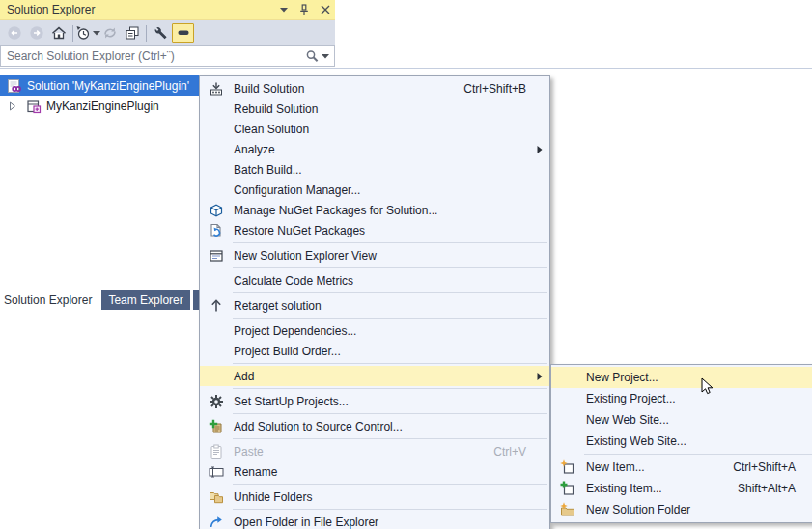 Image resolution: width=812 pixels, height=529 pixels. I want to click on nuget-icon, so click(216, 210).